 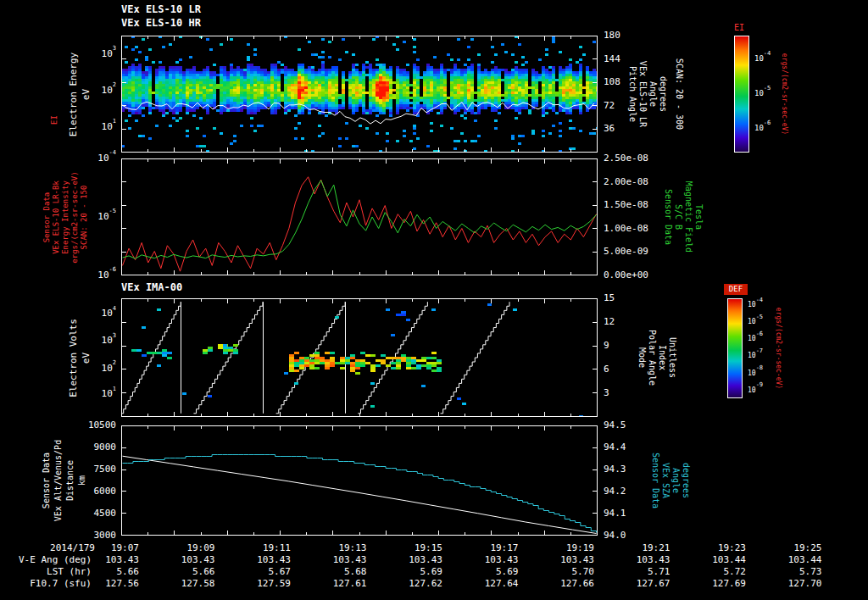 I want to click on bfield-axis-label-line: S/C B, so click(x=678, y=217).